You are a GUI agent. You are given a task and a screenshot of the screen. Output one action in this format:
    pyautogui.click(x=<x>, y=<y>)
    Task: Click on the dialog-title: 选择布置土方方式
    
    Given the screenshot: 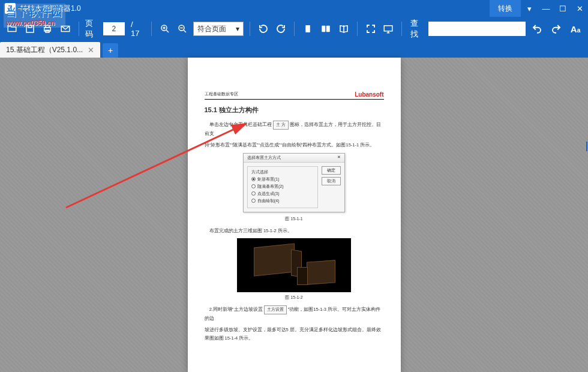 What is the action you would take?
    pyautogui.click(x=264, y=158)
    